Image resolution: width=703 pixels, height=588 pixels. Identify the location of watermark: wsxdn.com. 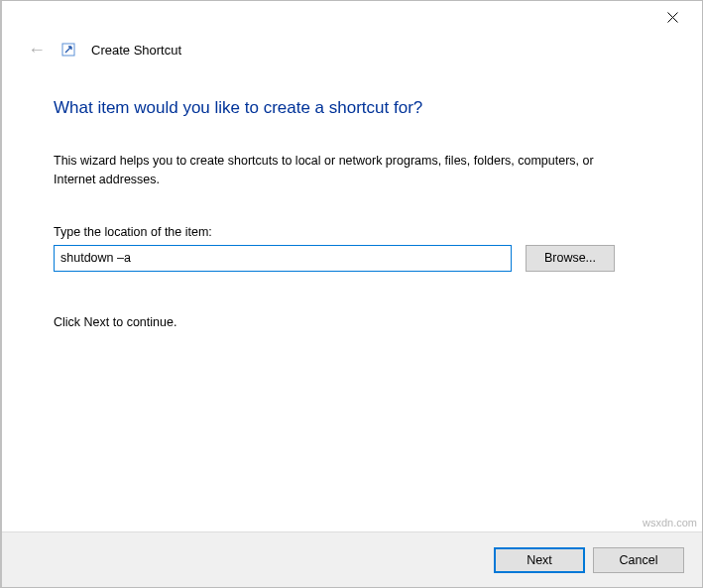
(670, 523).